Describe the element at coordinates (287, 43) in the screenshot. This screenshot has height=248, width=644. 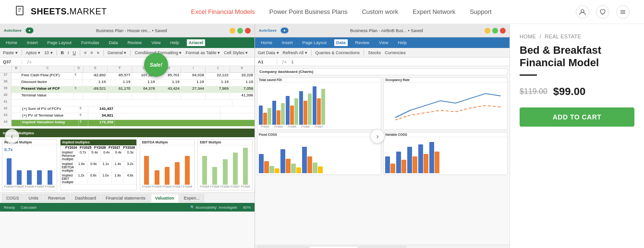
I see `ribbon-insert-2: Insert` at that location.